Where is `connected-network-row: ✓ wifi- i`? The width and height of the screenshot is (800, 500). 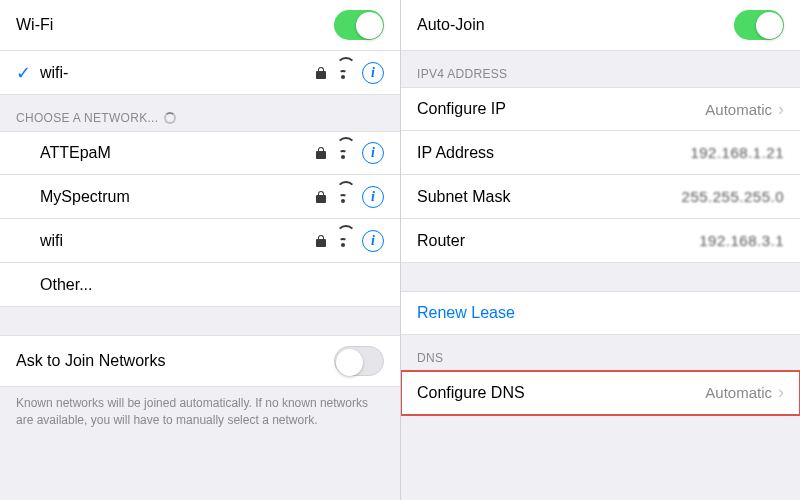 connected-network-row: ✓ wifi- i is located at coordinates (200, 73).